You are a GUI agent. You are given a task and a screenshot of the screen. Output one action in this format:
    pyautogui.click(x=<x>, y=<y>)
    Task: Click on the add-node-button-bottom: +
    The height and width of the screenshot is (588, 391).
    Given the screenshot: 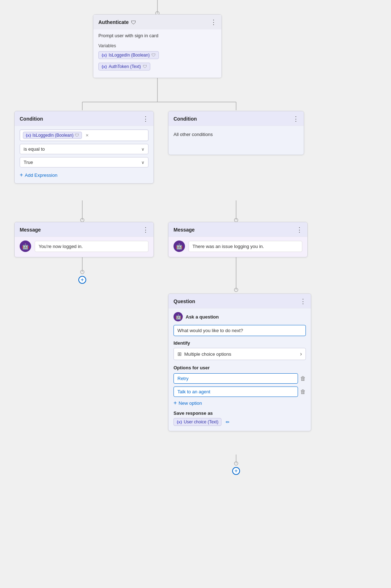 What is the action you would take?
    pyautogui.click(x=236, y=471)
    